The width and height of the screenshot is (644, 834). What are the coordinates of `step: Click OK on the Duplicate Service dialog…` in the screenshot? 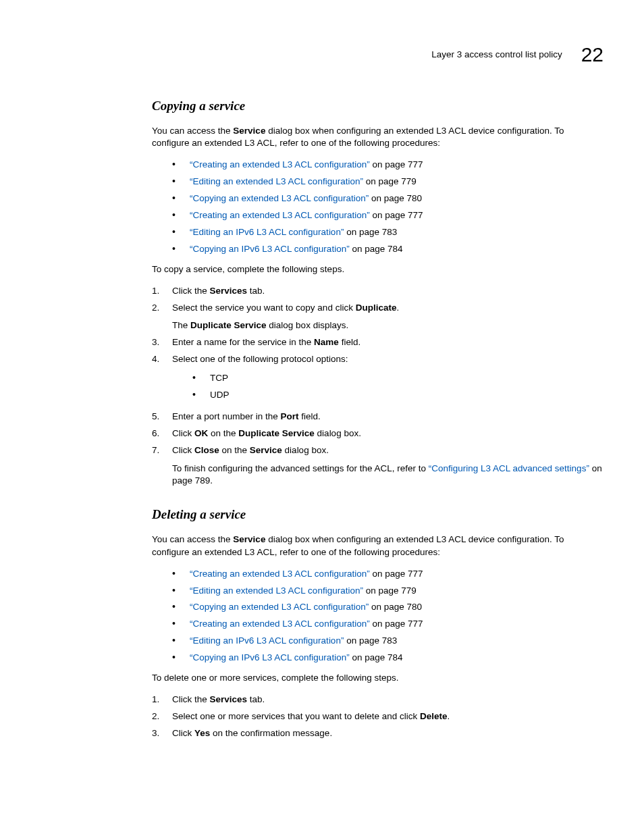 It's located at (378, 434).